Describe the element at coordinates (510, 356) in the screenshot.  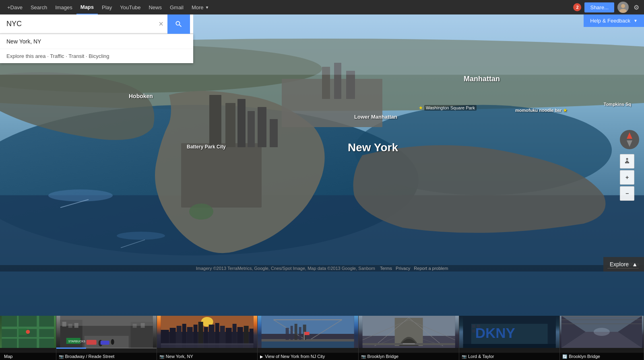
I see `photo-label-lord-taylor: 📷 Lord & Taylor` at that location.